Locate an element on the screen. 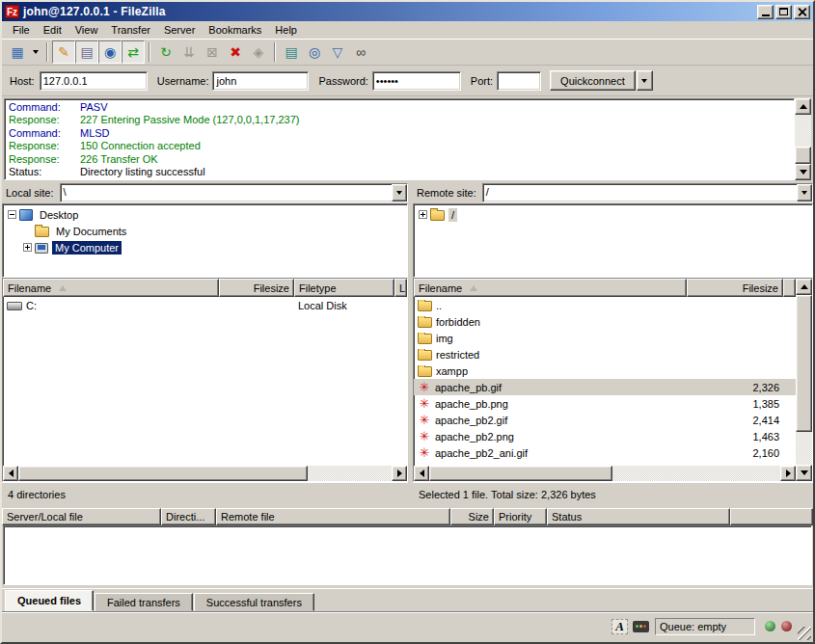  toggle-log-button: ✎ is located at coordinates (64, 52).